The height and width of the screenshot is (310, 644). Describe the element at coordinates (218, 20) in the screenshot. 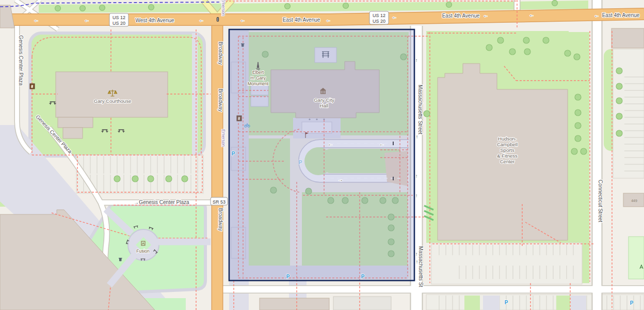

I see `traffic-signal-icon` at that location.